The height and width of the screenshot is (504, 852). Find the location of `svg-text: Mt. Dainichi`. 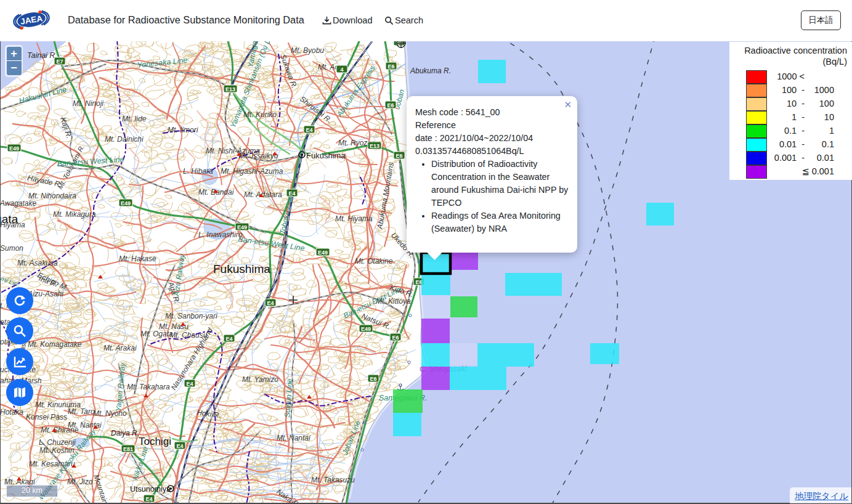

svg-text: Mt. Dainichi is located at coordinates (124, 139).